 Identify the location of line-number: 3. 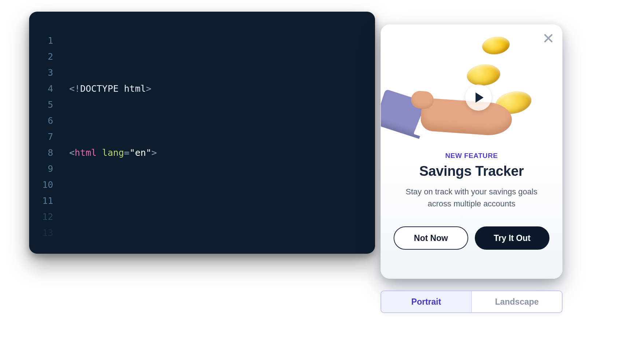
(47, 73).